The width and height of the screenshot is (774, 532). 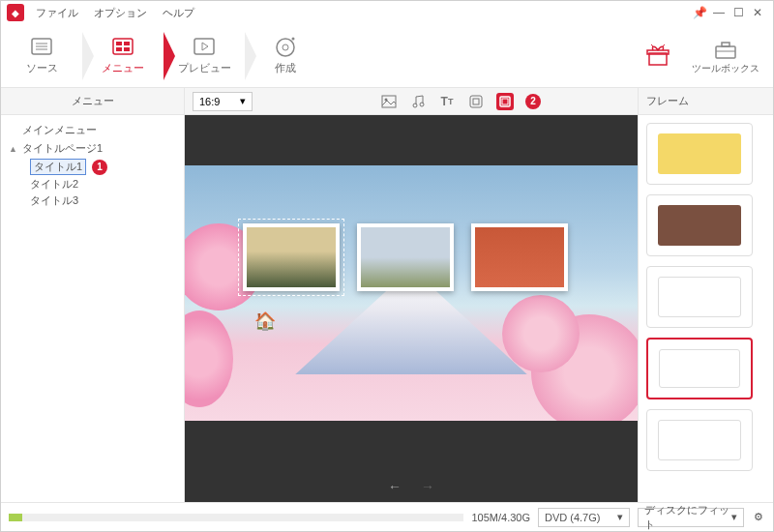 I want to click on statusbar: 105M/4.30G DVD (4.7G)▾ ディスクにフィット▾ ⚙, so click(x=387, y=517).